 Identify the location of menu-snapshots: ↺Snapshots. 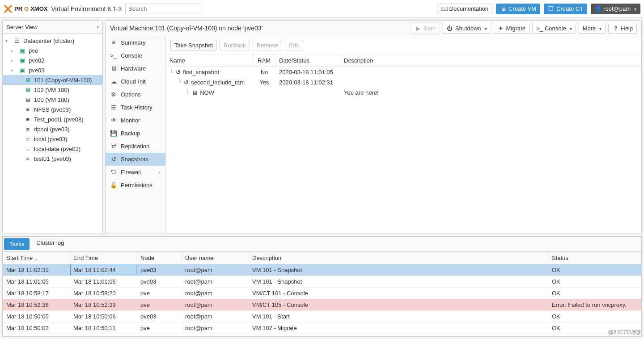
(136, 159).